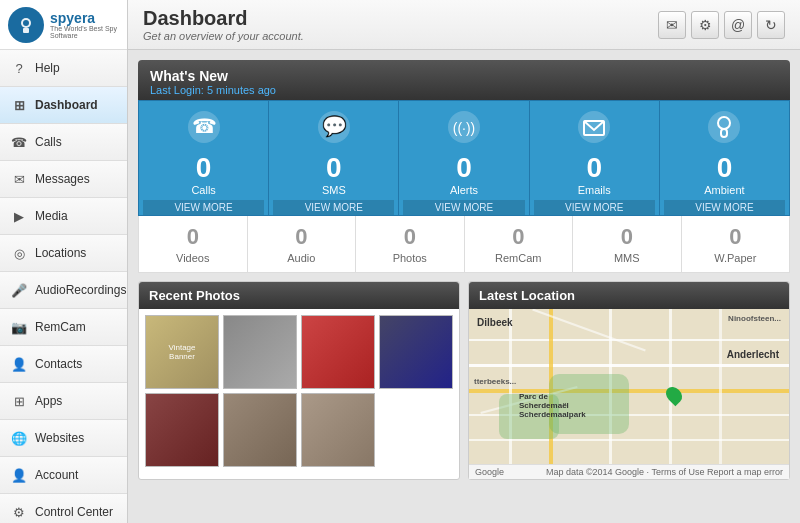  Describe the element at coordinates (19, 142) in the screenshot. I see `calls-icon: ☎` at that location.